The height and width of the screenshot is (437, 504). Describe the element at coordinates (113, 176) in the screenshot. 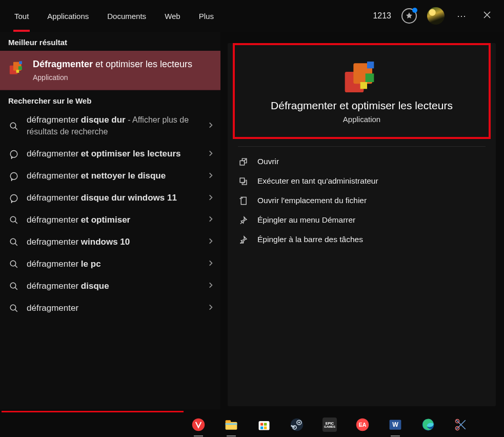

I see `suggestion-text: défragmenter et nettoyer le disque` at that location.